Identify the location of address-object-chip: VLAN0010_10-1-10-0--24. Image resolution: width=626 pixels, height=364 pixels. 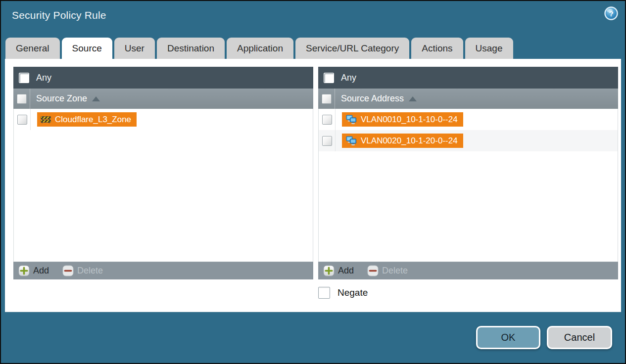
(403, 120).